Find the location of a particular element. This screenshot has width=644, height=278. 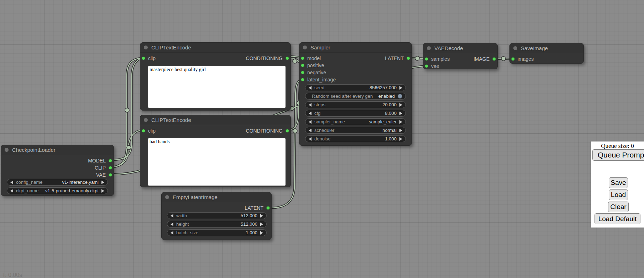

widget-random-seed-toggle: Random seed after every gen enabled is located at coordinates (355, 96).